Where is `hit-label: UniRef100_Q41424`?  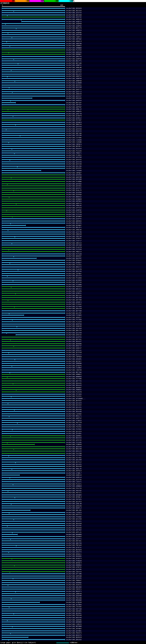
hit-label: UniRef100_Q41424 is located at coordinates (74, 432).